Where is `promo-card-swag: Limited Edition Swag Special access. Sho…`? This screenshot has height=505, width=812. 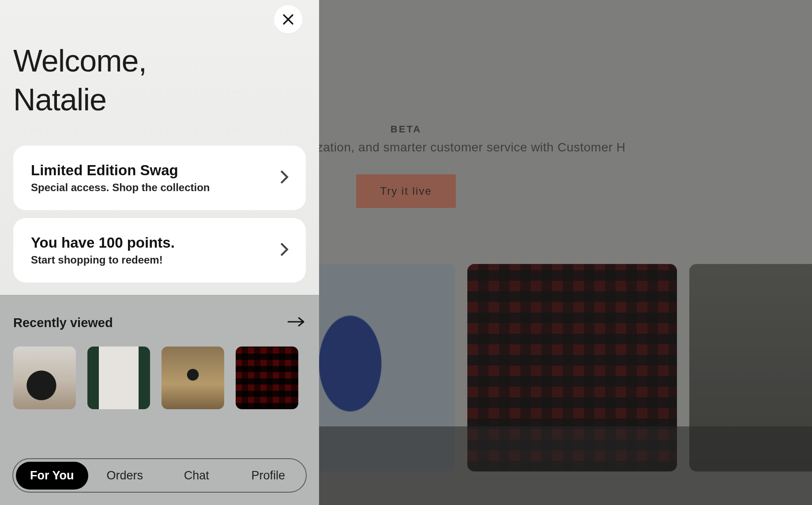 promo-card-swag: Limited Edition Swag Special access. Sho… is located at coordinates (160, 178).